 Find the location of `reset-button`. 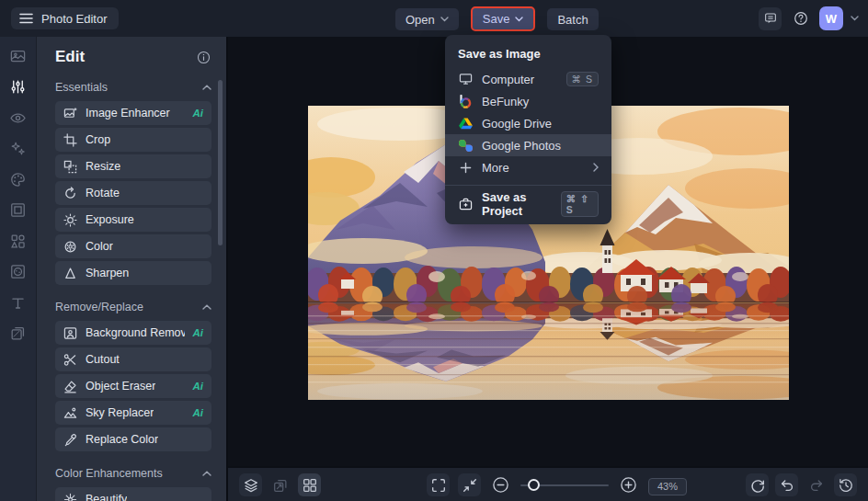

reset-button is located at coordinates (758, 485).